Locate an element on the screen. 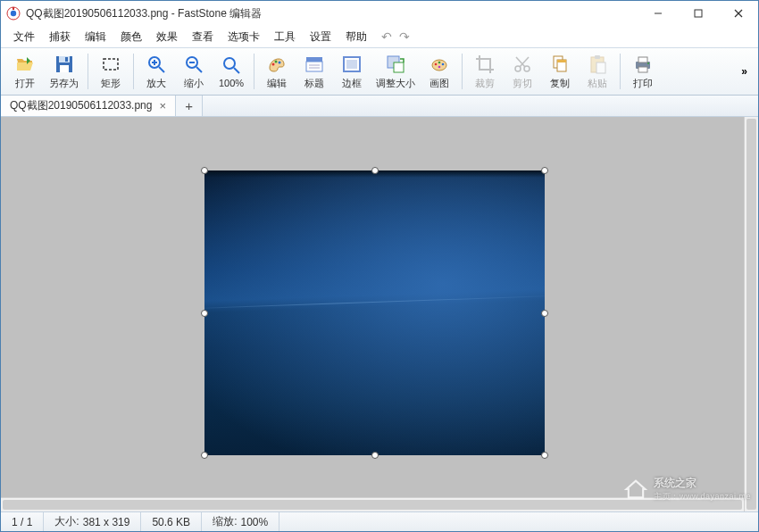  menu-file: 文件 is located at coordinates (24, 37).